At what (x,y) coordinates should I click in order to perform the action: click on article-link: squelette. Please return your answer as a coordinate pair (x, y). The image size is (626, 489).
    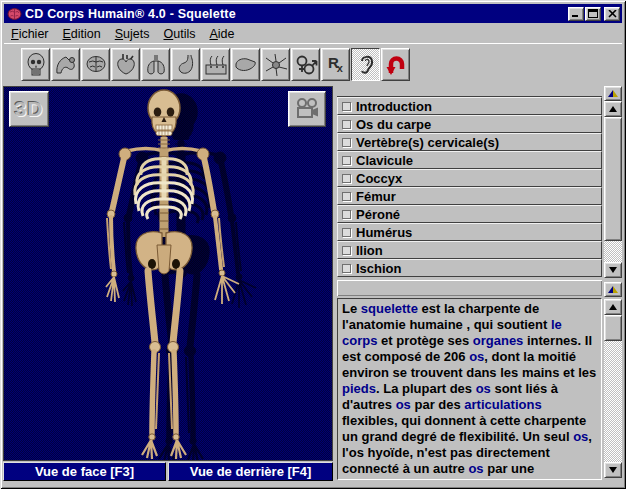
    Looking at the image, I should click on (390, 308).